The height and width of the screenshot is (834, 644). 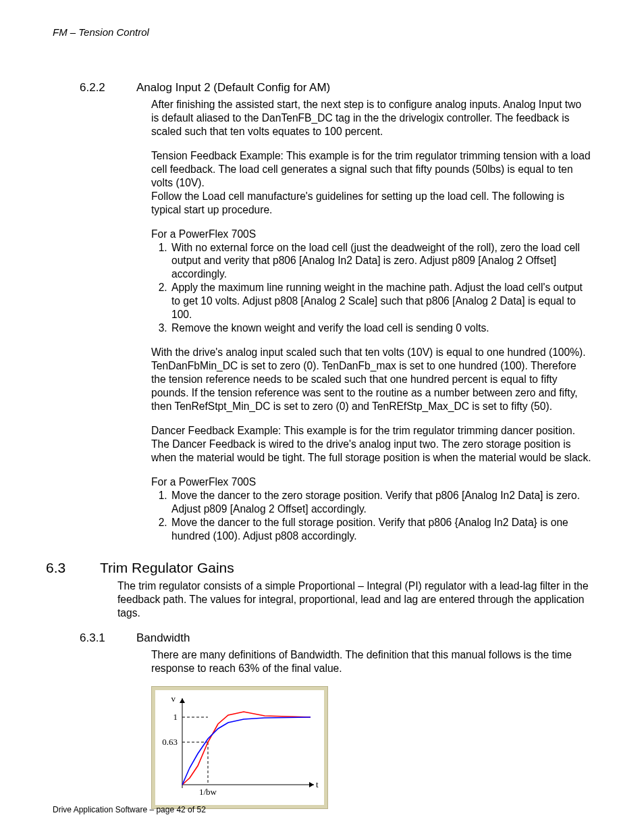 I want to click on bandwidth-figure: v t 1 0.63 1/bw, so click(x=240, y=748).